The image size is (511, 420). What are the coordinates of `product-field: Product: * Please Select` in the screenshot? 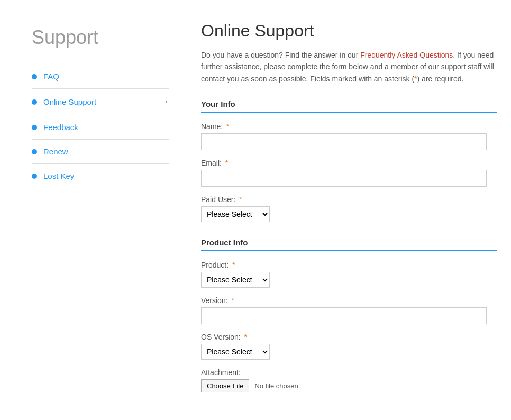 It's located at (349, 274).